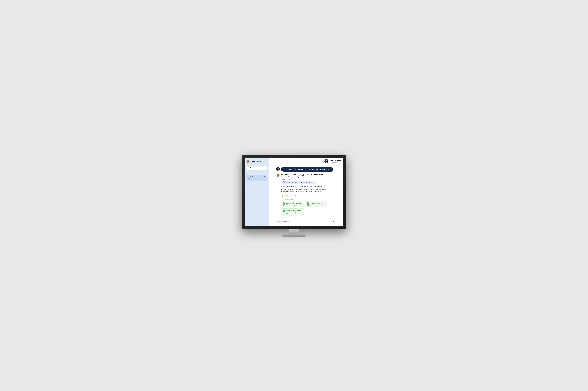  Describe the element at coordinates (335, 162) in the screenshot. I see `user-role: Sales Engineer` at that location.